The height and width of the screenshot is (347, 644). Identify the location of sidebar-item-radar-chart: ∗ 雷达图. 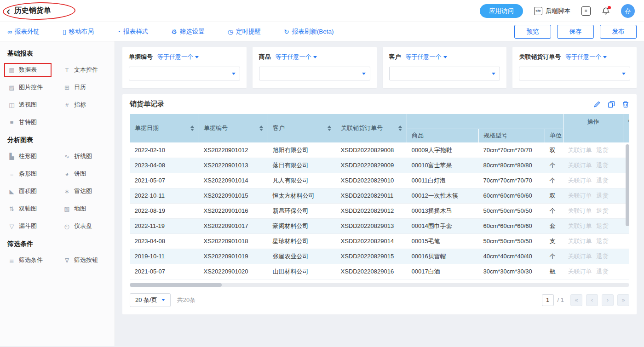
(78, 191).